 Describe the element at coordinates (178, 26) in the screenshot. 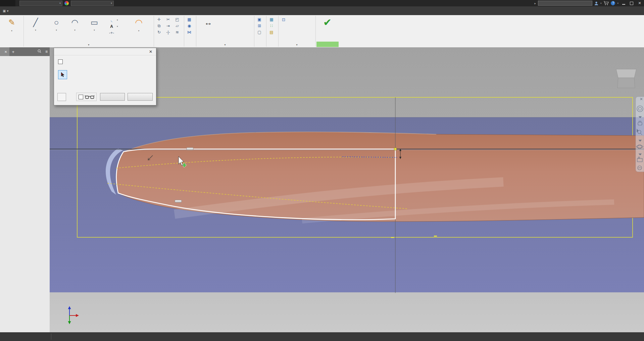

I see `stretch-button: ▱` at that location.